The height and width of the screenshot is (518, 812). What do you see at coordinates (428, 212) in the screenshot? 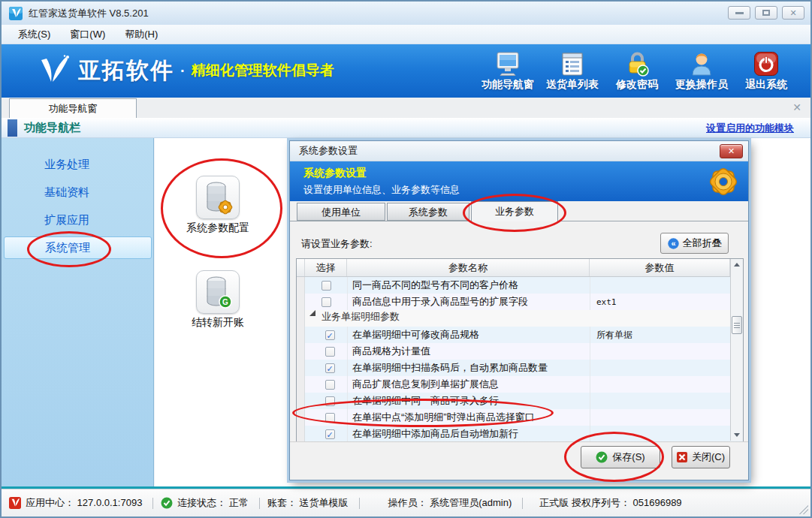
I see `dialog-tabs: 使用单位系统参数业务参数` at bounding box center [428, 212].